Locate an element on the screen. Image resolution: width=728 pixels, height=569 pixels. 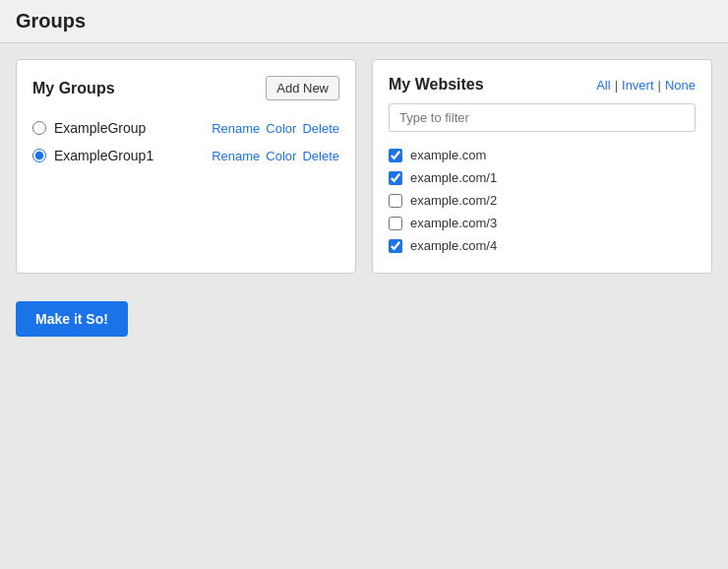
group-list: ExampleGroupRenameColorDeleteExampleGrou… is located at coordinates (186, 142).